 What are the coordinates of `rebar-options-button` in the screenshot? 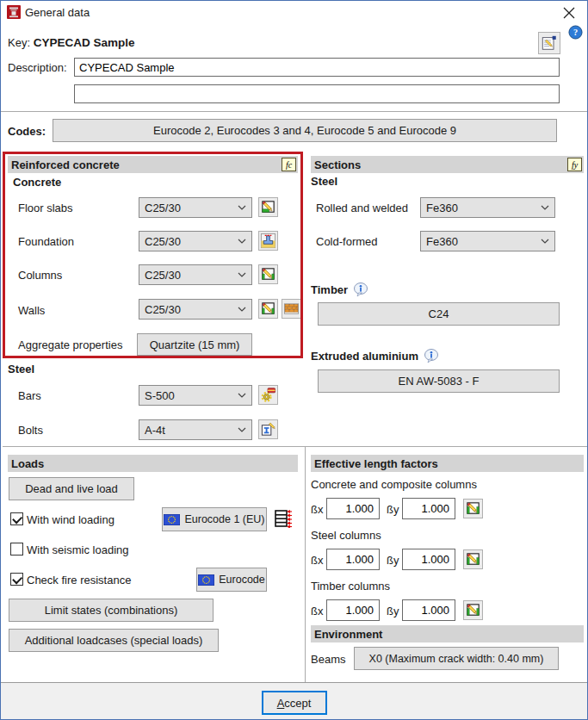 It's located at (269, 394).